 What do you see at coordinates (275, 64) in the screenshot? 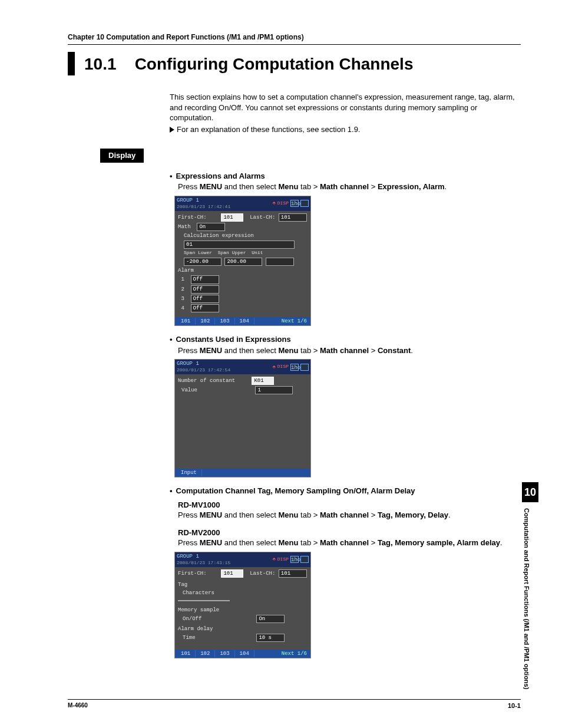
I see `section-title-text: Configuring Computation Channels` at bounding box center [275, 64].